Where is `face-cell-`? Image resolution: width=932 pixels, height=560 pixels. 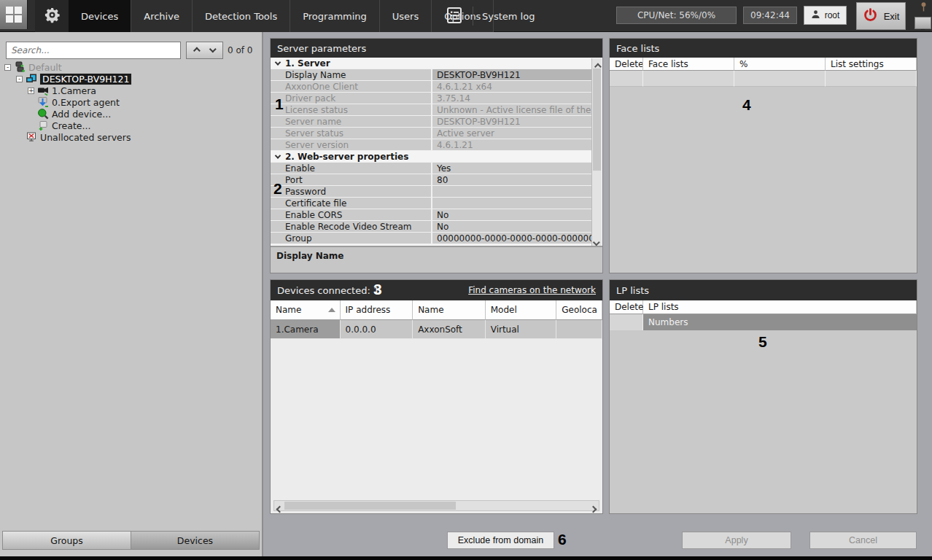 face-cell- is located at coordinates (780, 79).